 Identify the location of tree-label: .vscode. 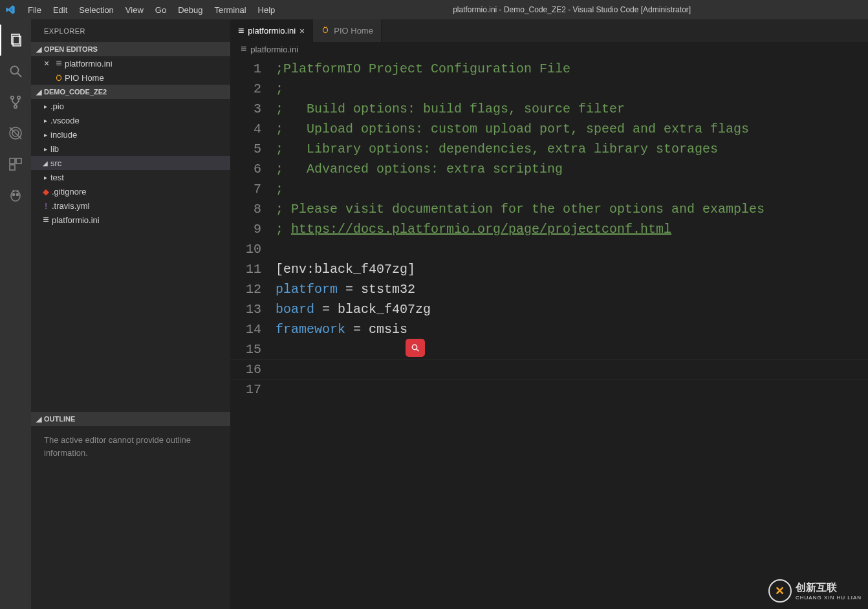
(65, 120).